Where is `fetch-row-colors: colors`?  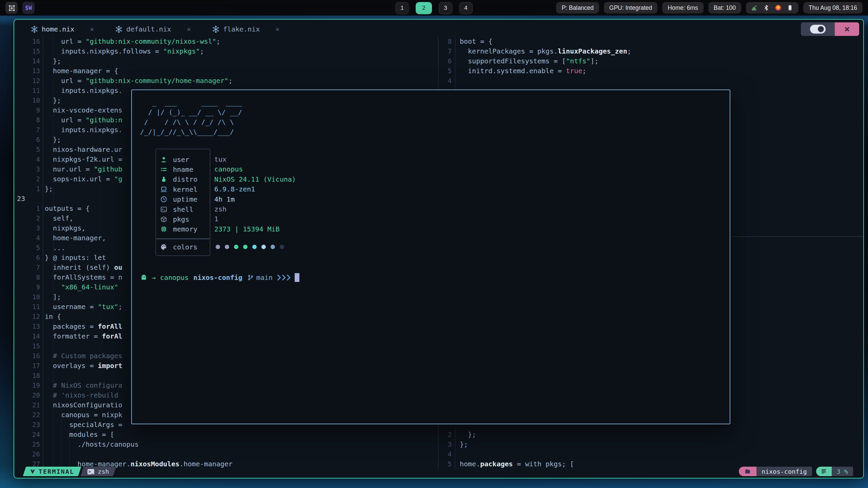 fetch-row-colors: colors is located at coordinates (179, 247).